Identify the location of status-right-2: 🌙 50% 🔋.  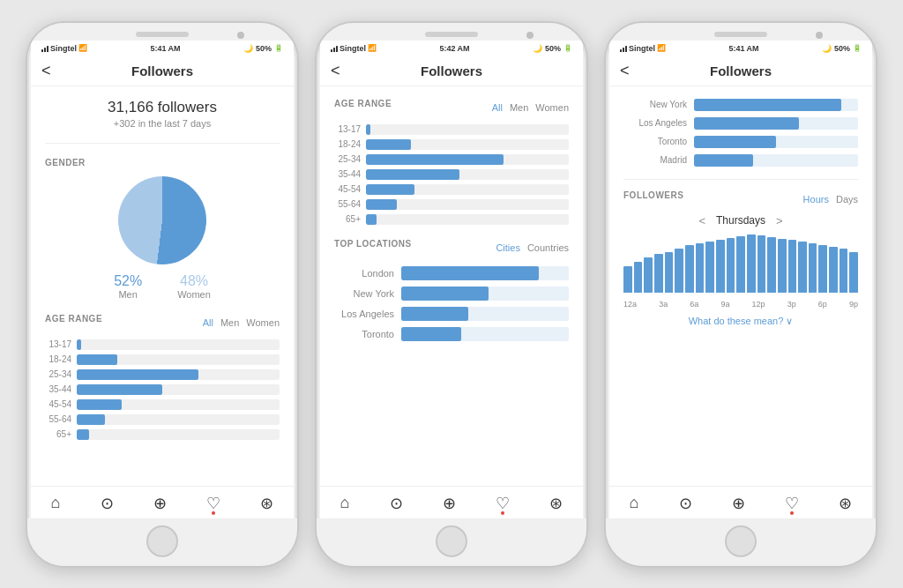
(552, 48).